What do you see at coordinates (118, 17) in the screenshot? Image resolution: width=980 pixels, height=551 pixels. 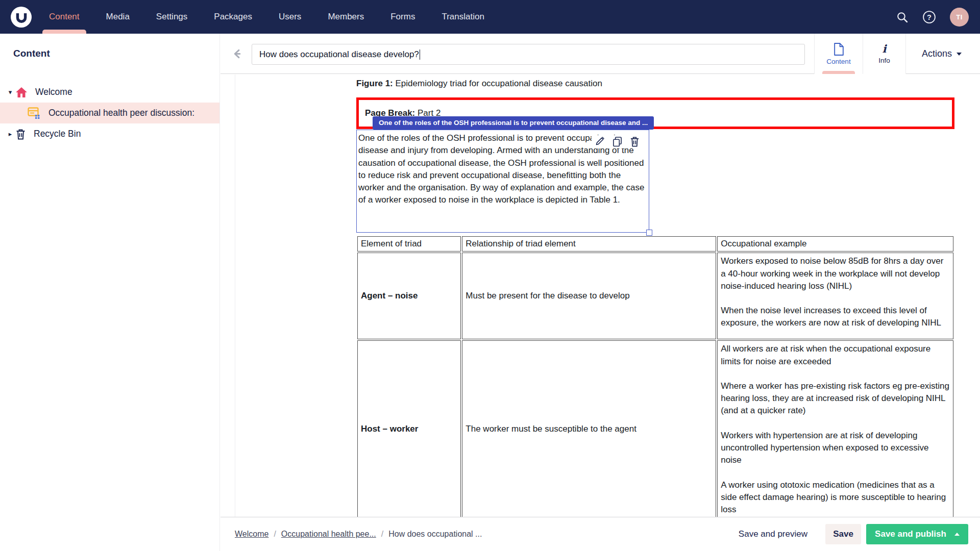 I see `nav-item-media: Media` at bounding box center [118, 17].